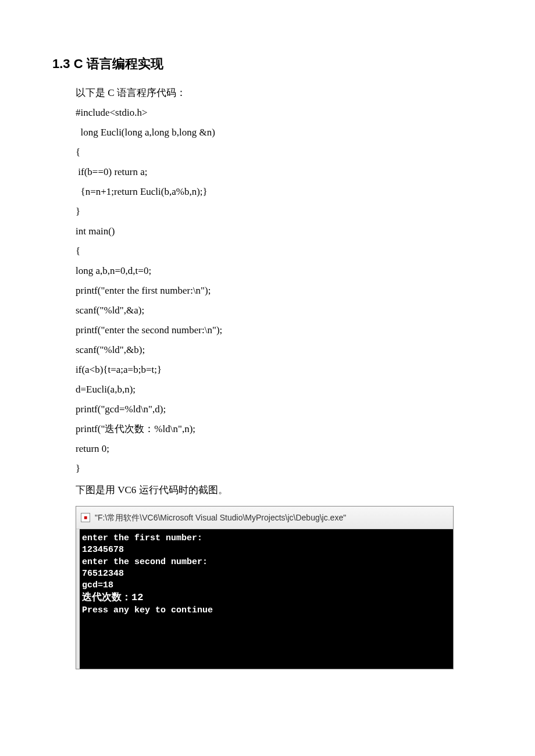  I want to click on code-line: #include<stdio.h>, so click(279, 113).